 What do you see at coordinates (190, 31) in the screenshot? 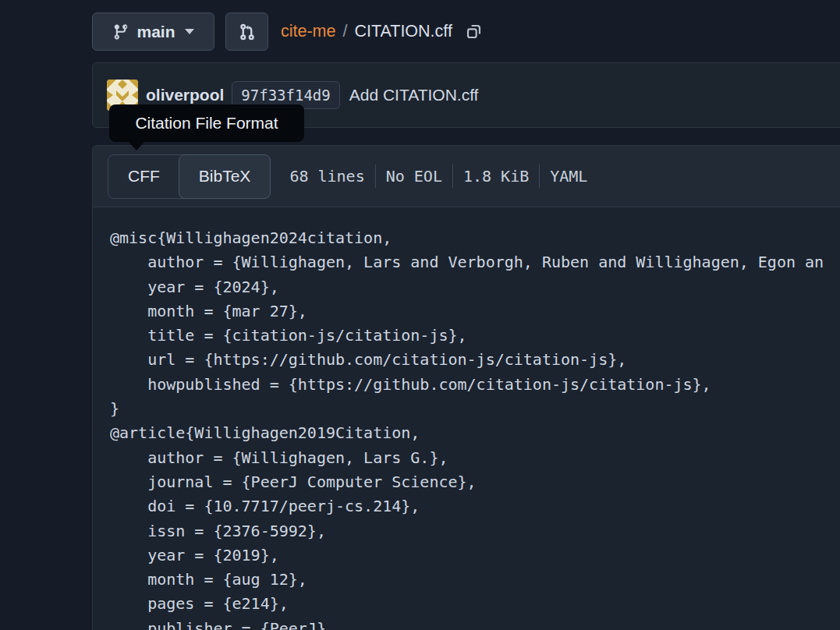
I see `chevron-down-icon` at bounding box center [190, 31].